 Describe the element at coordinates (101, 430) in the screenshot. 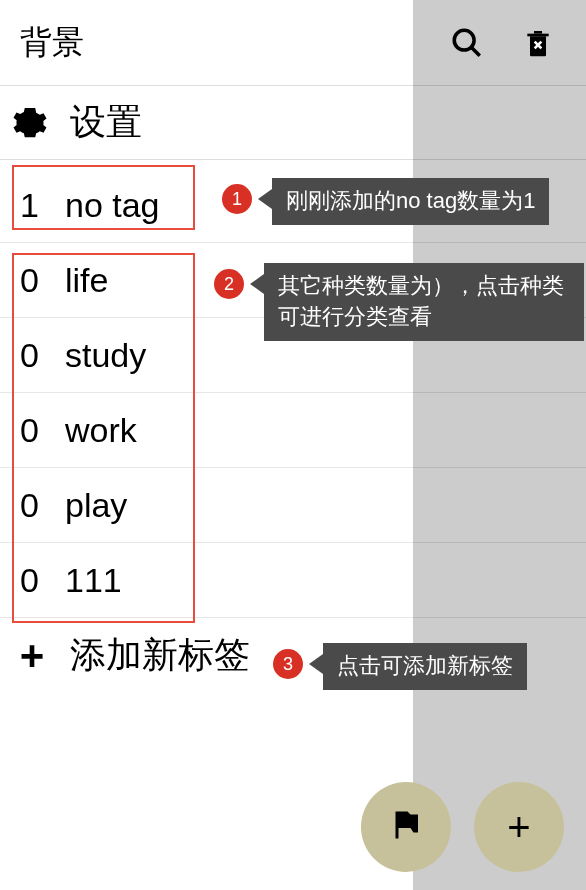

I see `tag-name: work` at that location.